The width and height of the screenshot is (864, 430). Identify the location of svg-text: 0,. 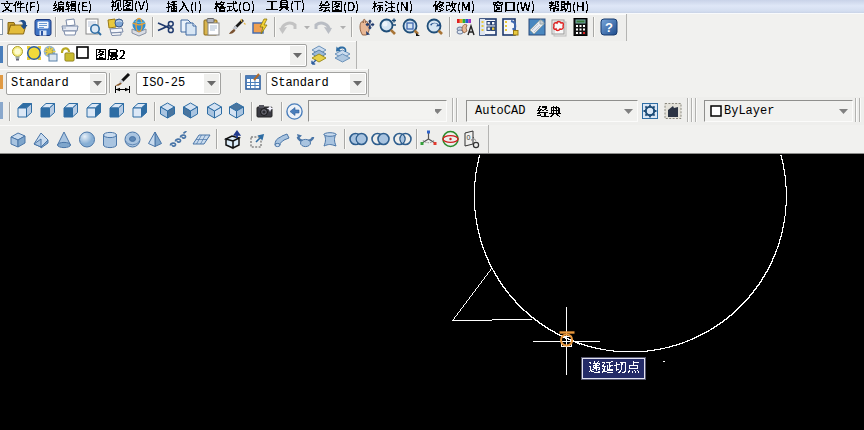
(470, 138).